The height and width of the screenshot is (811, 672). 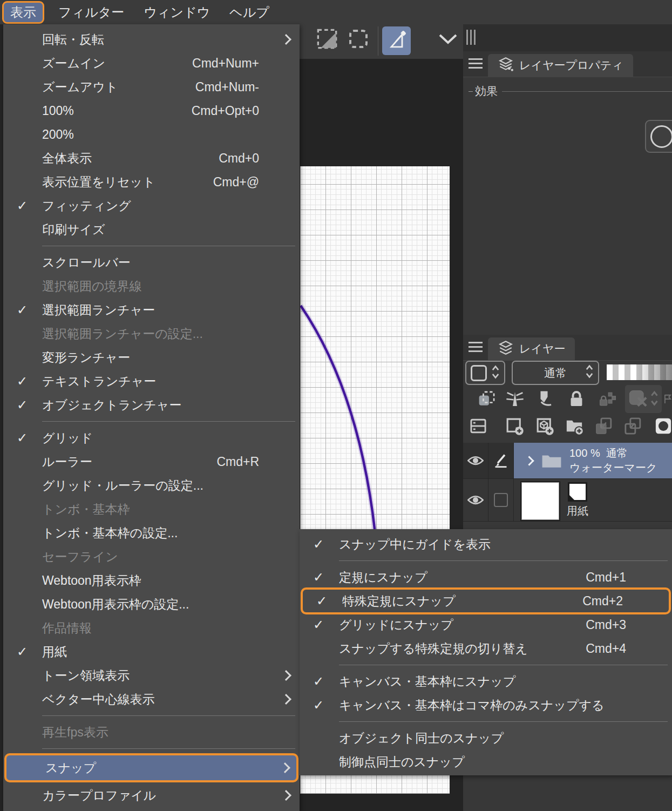 What do you see at coordinates (568, 203) in the screenshot?
I see `layer-property-panel: レイヤープロパティ 効果` at bounding box center [568, 203].